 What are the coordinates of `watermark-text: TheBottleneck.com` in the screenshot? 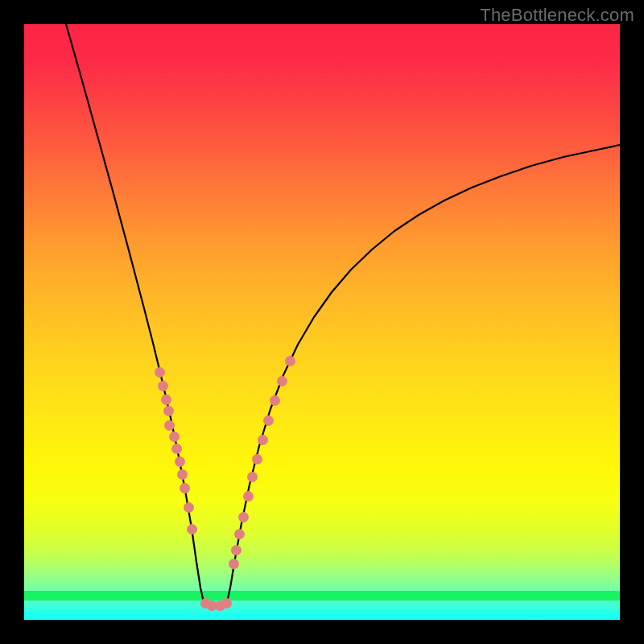 It's located at (557, 15).